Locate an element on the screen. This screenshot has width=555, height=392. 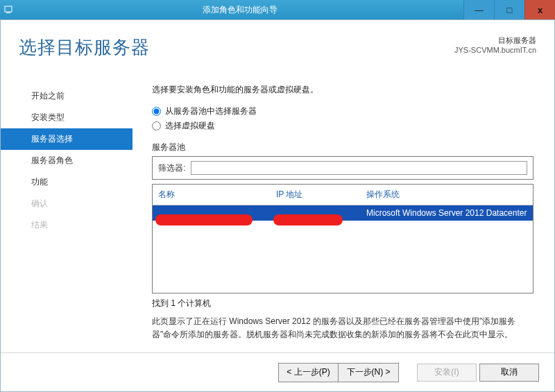
radio-pool-label: 从服务器池中选择服务器 is located at coordinates (211, 111).